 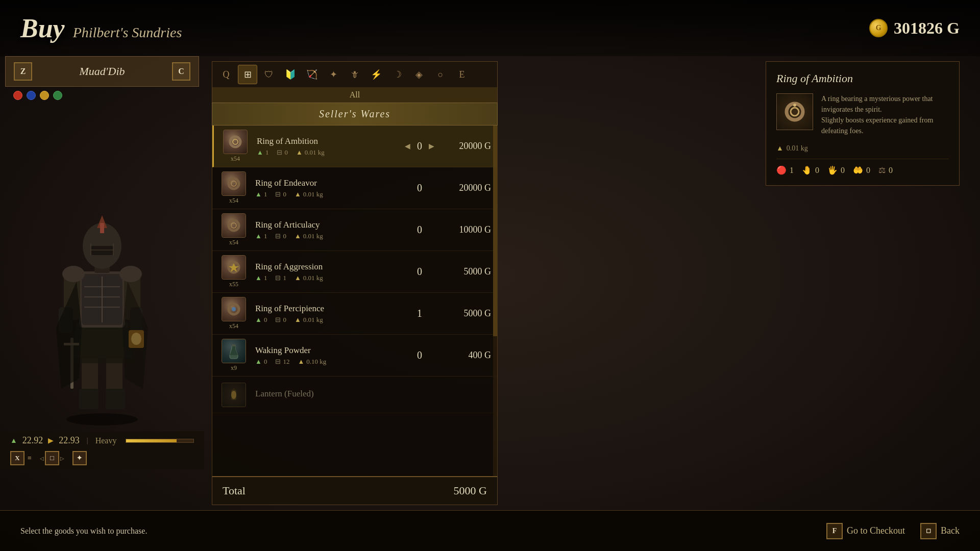 I want to click on qty-decrease-0: ◀, so click(x=407, y=146).